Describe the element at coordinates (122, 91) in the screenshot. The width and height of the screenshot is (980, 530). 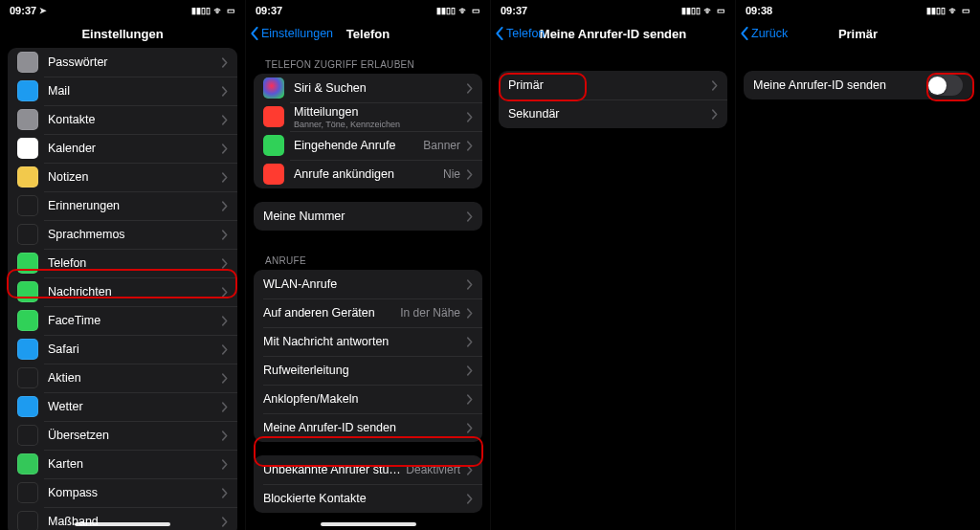
I see `settings-row-mail: Mail` at that location.